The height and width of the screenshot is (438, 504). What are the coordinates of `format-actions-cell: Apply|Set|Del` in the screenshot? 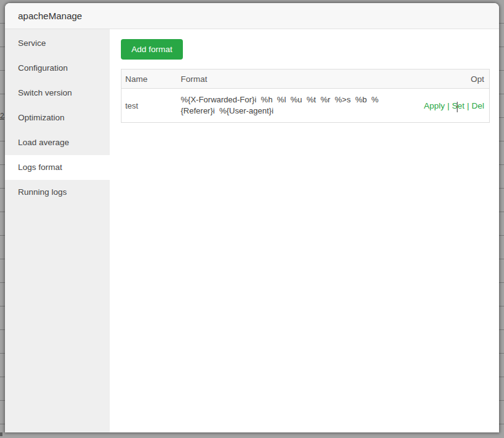 It's located at (456, 105).